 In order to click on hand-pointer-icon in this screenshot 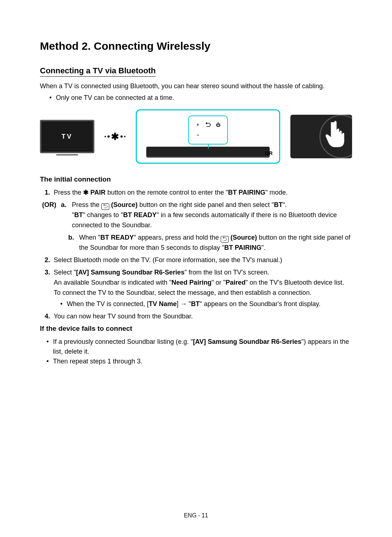, I will do `click(336, 133)`.